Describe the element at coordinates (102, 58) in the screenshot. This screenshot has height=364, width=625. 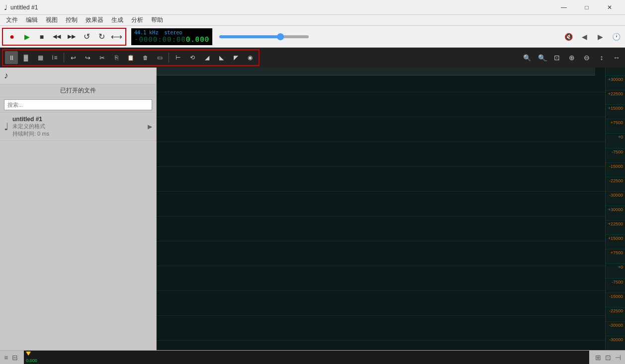
I see `cut-button: ✂` at that location.